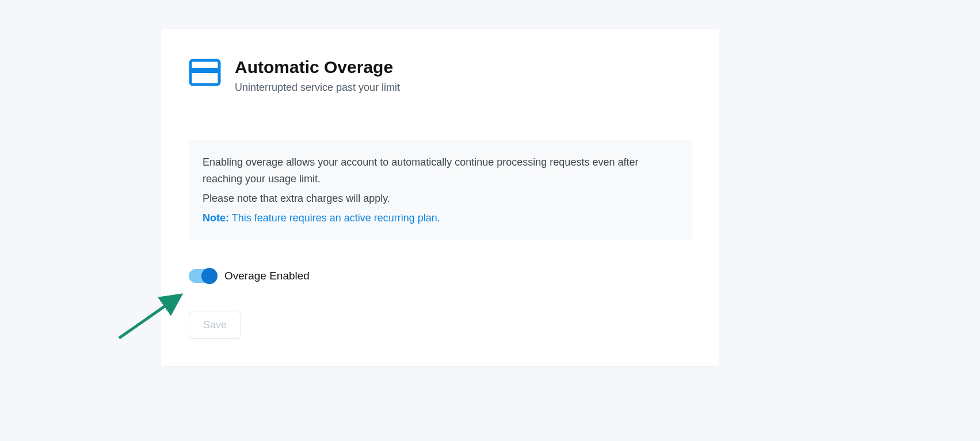 The image size is (980, 441). Describe the element at coordinates (440, 276) in the screenshot. I see `overage-toggle-row: Overage Enabled` at that location.